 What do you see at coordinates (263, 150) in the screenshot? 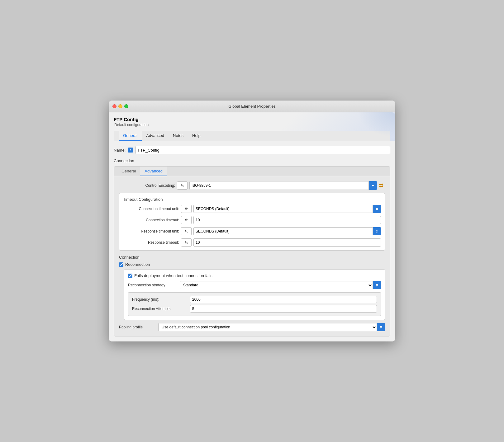
I see `name-input` at bounding box center [263, 150].